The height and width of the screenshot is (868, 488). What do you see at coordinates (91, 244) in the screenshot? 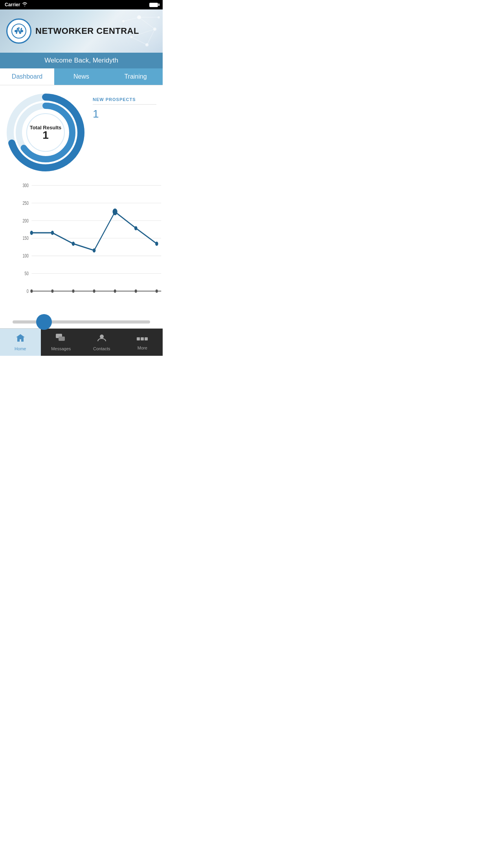
I see `line-chart-svg: 300 250 200 150 100 50 0` at bounding box center [91, 244].